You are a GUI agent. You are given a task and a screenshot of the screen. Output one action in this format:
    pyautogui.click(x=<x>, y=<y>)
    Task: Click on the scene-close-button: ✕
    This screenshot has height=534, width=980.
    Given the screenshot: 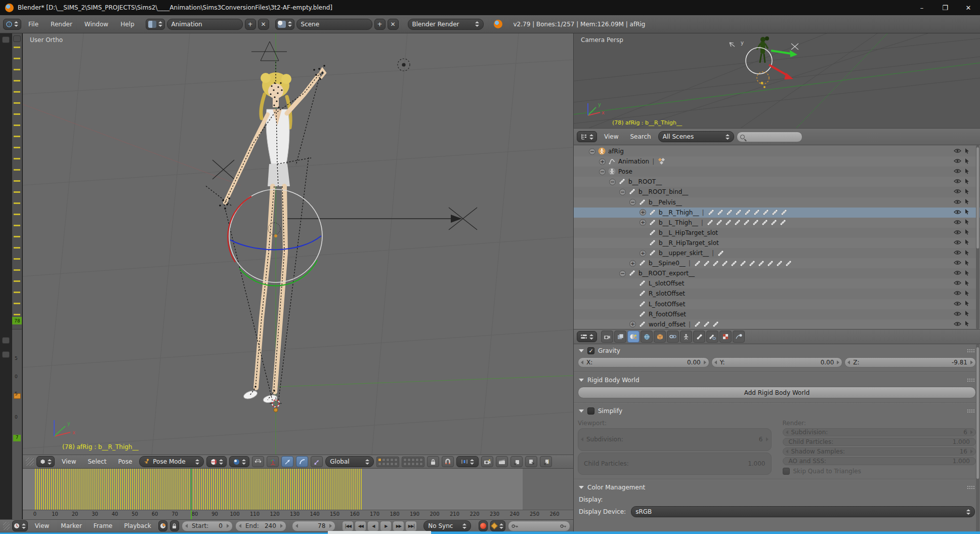 What is the action you would take?
    pyautogui.click(x=393, y=24)
    